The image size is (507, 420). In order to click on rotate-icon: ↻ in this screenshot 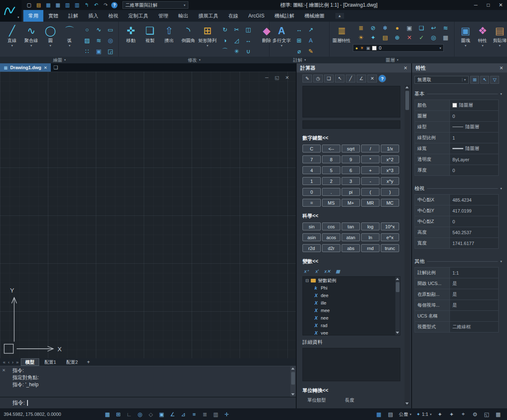, I will do `click(225, 29)`.